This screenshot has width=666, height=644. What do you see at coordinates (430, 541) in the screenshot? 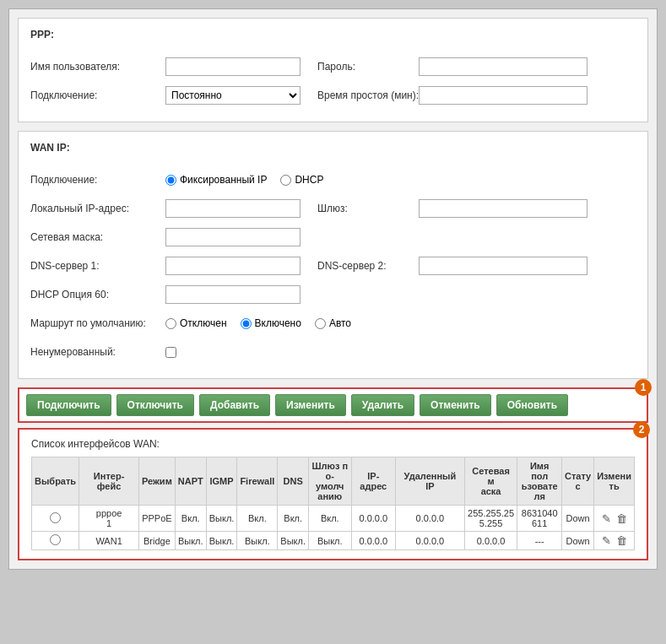
I see `row2-remote-ip: 0.0.0.0` at bounding box center [430, 541].